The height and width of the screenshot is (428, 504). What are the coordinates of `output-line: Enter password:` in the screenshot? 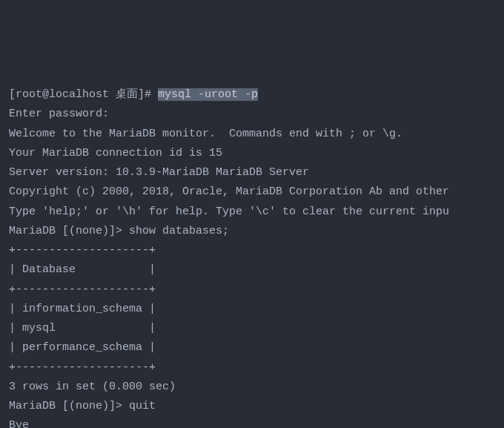 It's located at (252, 114).